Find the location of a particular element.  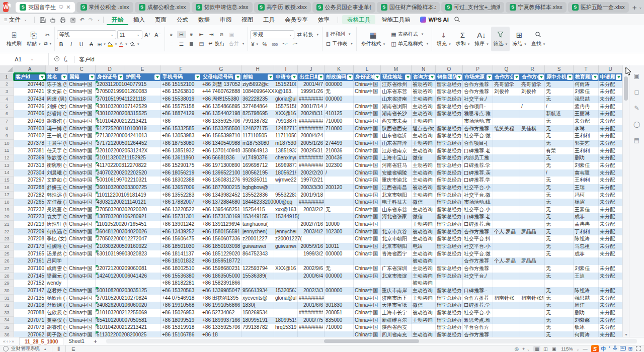

ime-toolbox-icon: ⊞ is located at coordinates (630, 349).